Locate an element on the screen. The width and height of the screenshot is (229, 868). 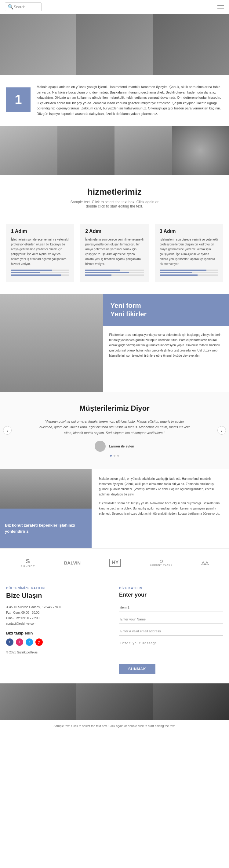
luxury-text-2: O çekildikten sonra bizi bir şey ya da. … is located at coordinates (160, 508).